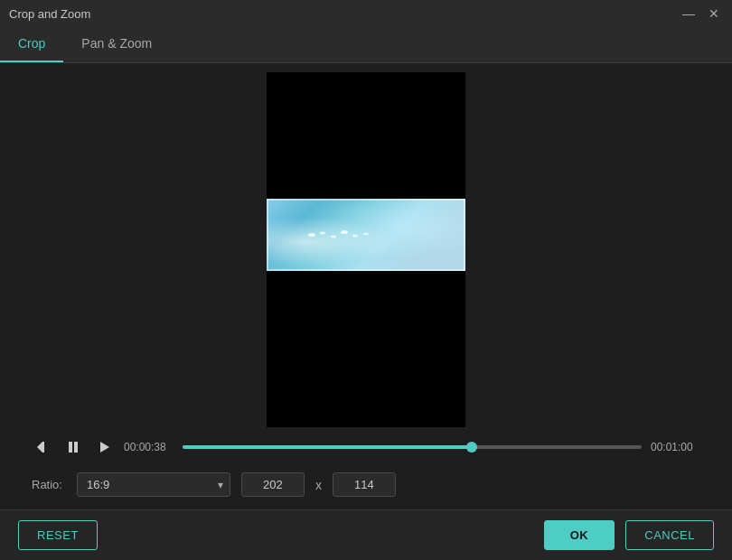 The image size is (732, 560). What do you see at coordinates (366, 349) in the screenshot?
I see `video-black-bottom` at bounding box center [366, 349].